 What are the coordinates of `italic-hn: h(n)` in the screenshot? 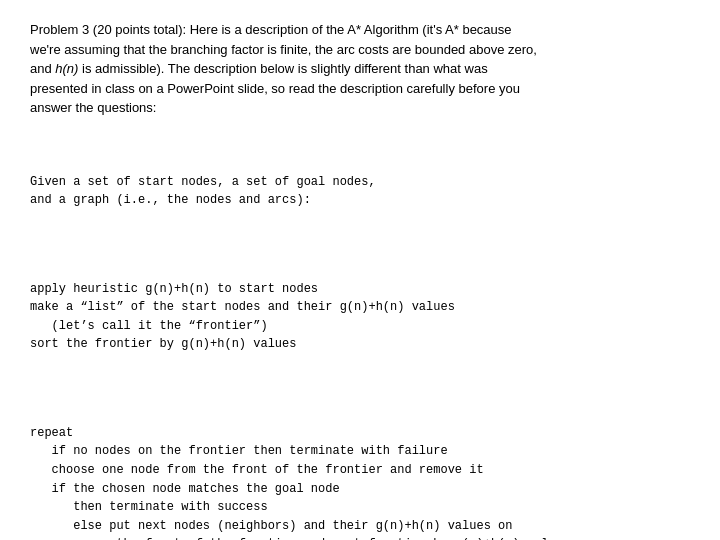 It's located at (66, 68).